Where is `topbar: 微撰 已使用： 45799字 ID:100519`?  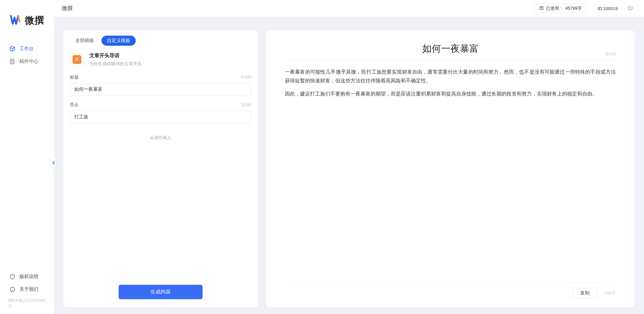
topbar: 微撰 已使用： 45799字 ID:100519 is located at coordinates (349, 8).